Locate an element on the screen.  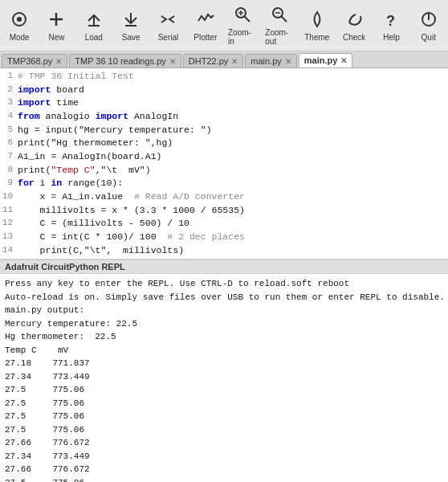
plotter-label: Plotter is located at coordinates (206, 37).